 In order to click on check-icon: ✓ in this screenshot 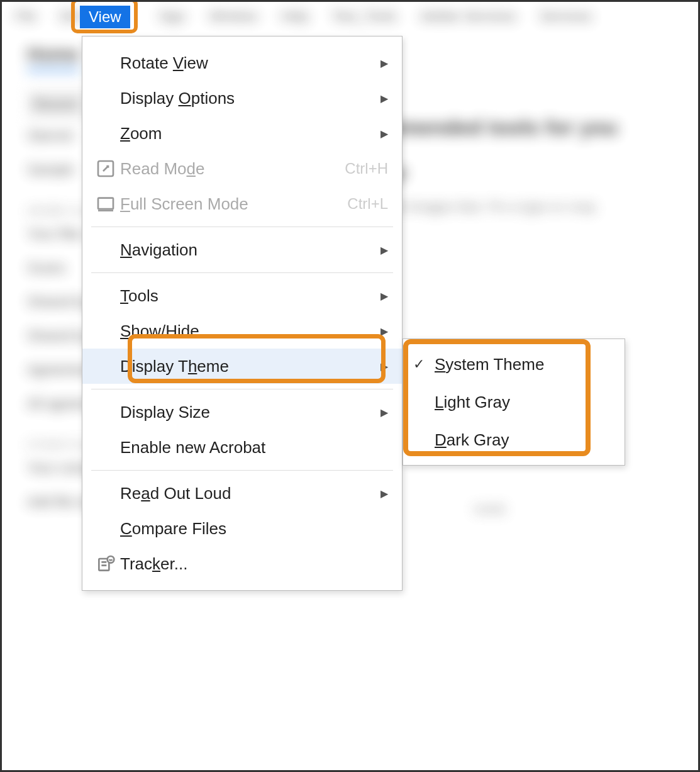, I will do `click(419, 364)`.